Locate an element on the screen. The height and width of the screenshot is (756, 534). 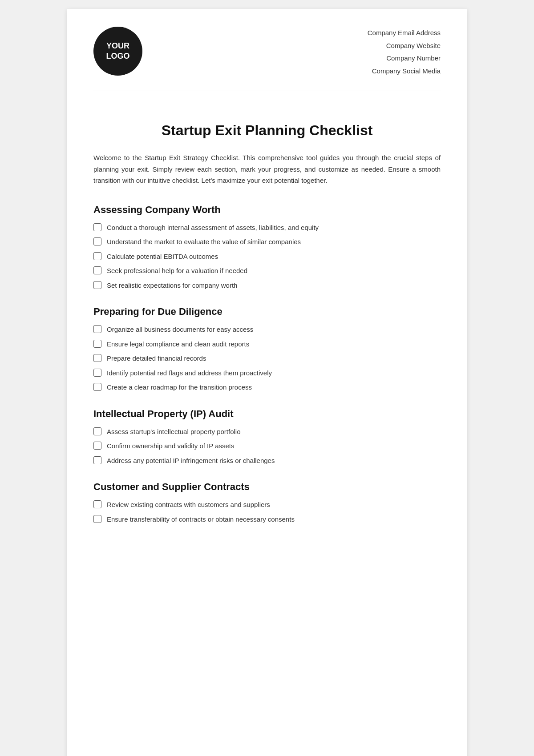
list-item: Calculate potential EBITDA outcomes is located at coordinates (267, 257).